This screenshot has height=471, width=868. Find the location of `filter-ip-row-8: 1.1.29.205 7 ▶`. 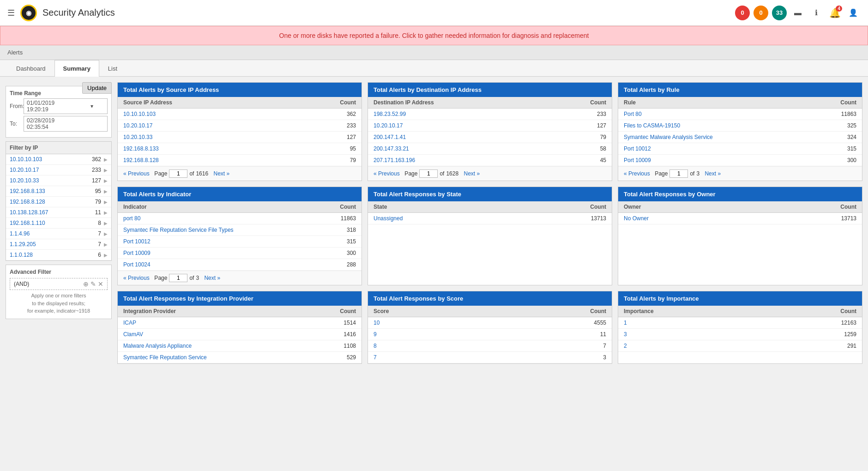

filter-ip-row-8: 1.1.29.205 7 ▶ is located at coordinates (59, 245).